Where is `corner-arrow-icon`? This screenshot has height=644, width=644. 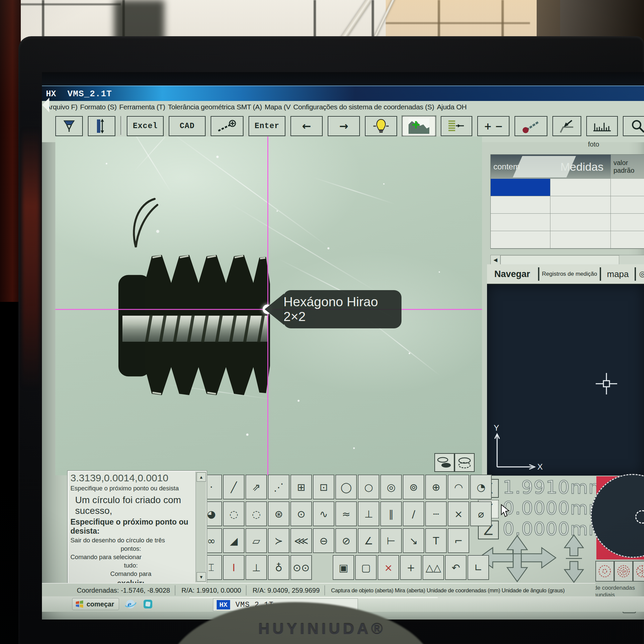
corner-arrow-icon is located at coordinates (567, 126).